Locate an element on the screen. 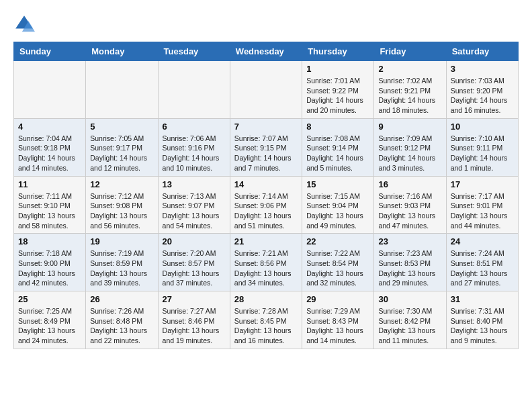  calendar-cell: 3Sunrise: 7:03 AM Sunset: 9:20 PM Daylig… is located at coordinates (482, 90).